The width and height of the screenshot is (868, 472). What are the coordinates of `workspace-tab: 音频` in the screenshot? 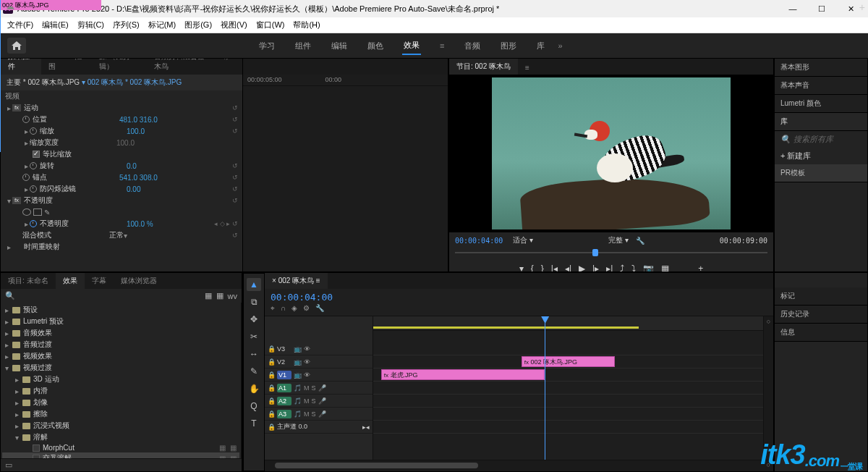 It's located at (472, 46).